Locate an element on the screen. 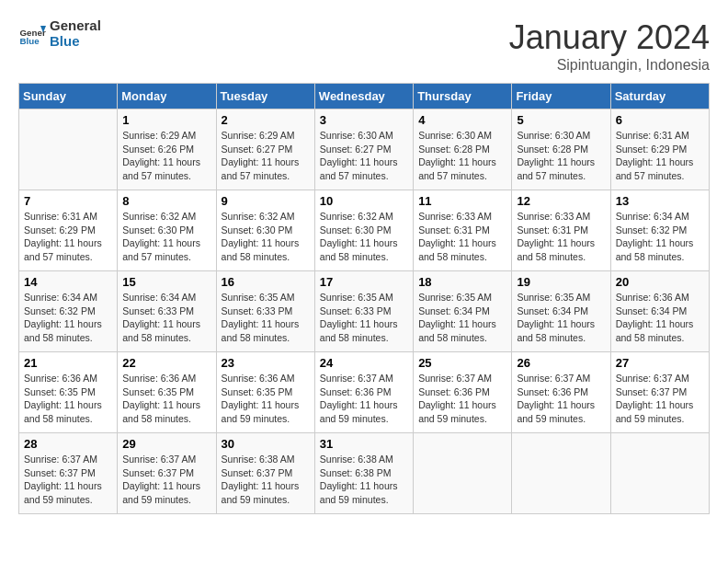 This screenshot has width=728, height=563. svg-text: Blue is located at coordinates (30, 40).